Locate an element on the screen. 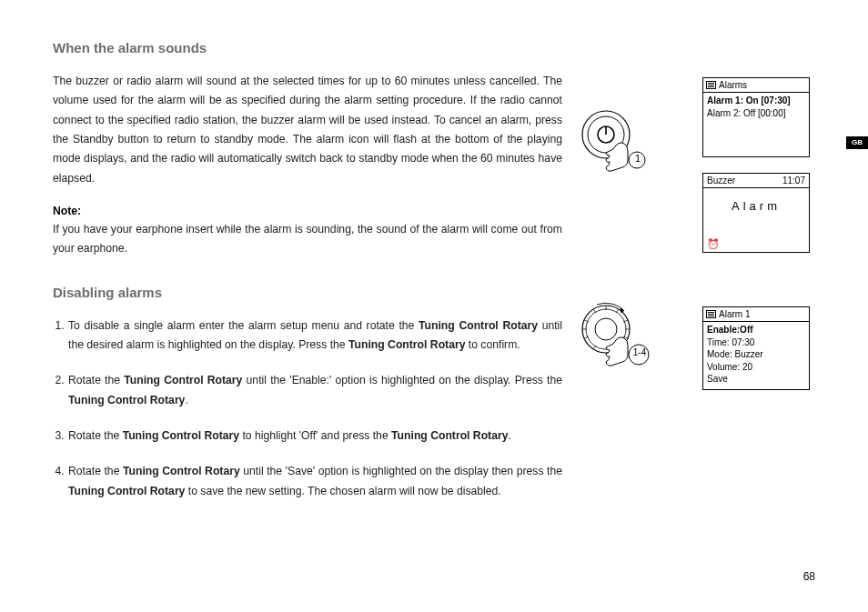 The image size is (868, 612). panel-buzzer-header: Buzzer 11:07 is located at coordinates (756, 181).